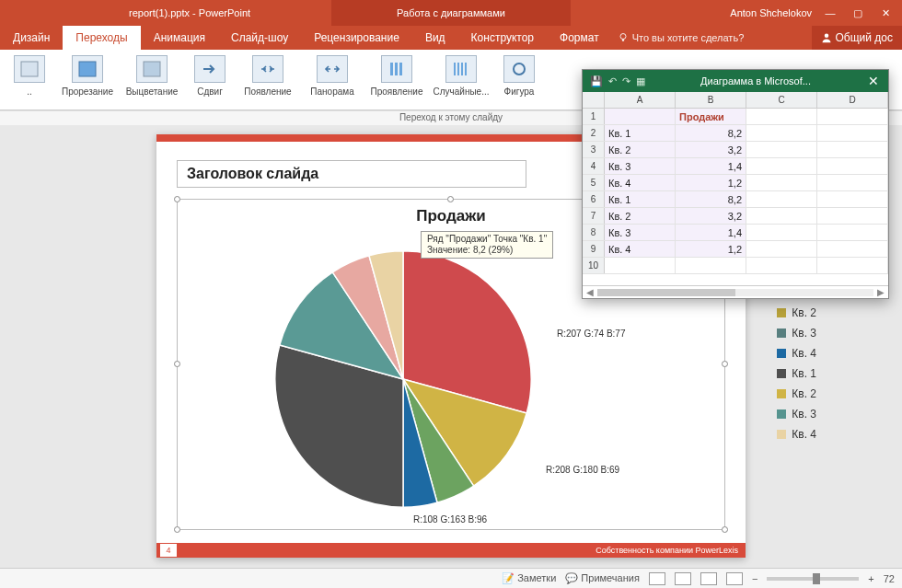  Describe the element at coordinates (451, 13) in the screenshot. I see `chart-tools-context-tab: Работа с диаграммами` at that location.